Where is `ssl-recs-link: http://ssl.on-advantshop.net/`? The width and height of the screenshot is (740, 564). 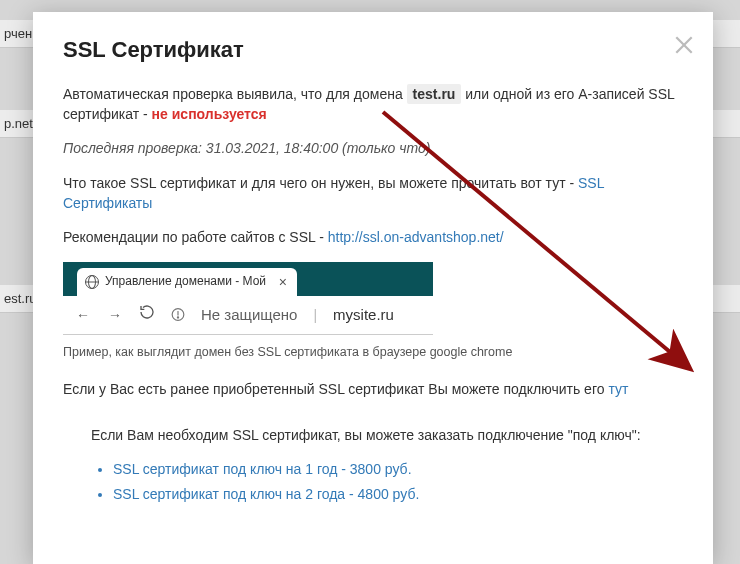
ssl-recs-link: http://ssl.on-advantshop.net/ is located at coordinates (416, 237).